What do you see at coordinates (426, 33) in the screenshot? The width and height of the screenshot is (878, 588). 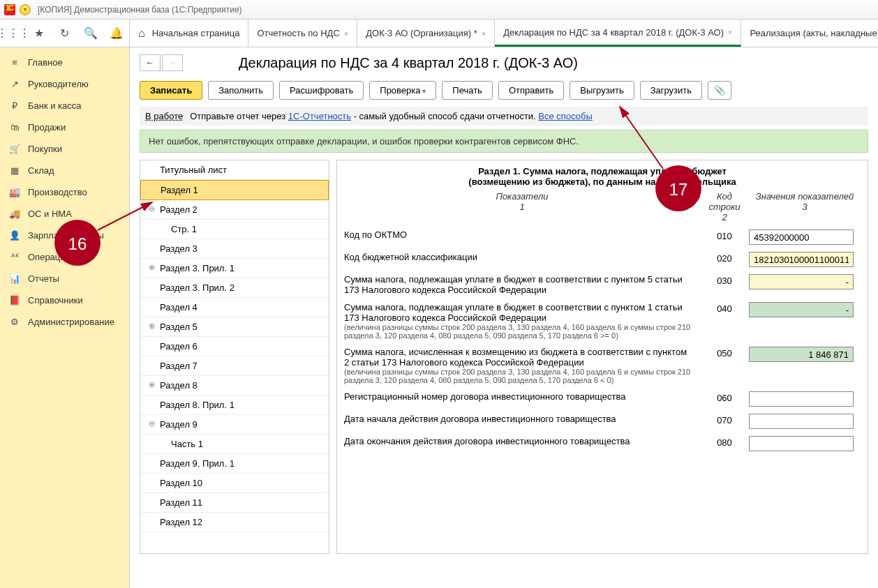 I see `tab-org: ДОК-3 АО (Организация) *×` at bounding box center [426, 33].